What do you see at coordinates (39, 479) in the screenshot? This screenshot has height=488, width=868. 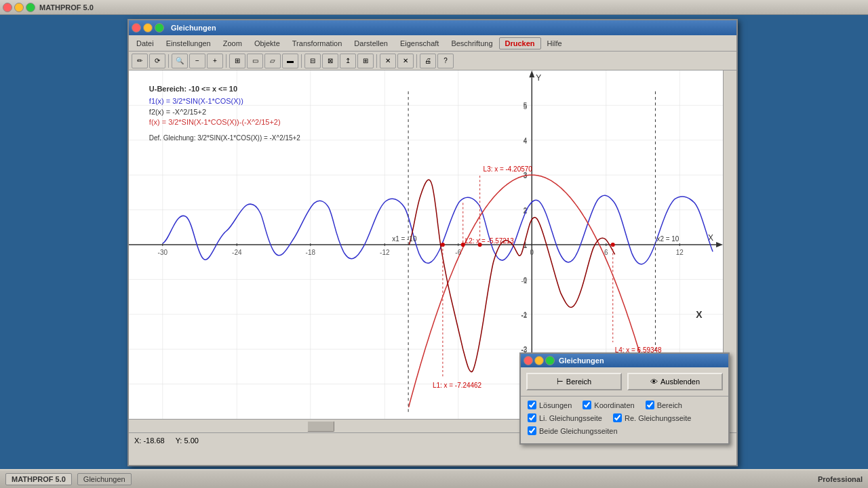 I see `taskbar-app-name: MATHPROF 5.0` at bounding box center [39, 479].